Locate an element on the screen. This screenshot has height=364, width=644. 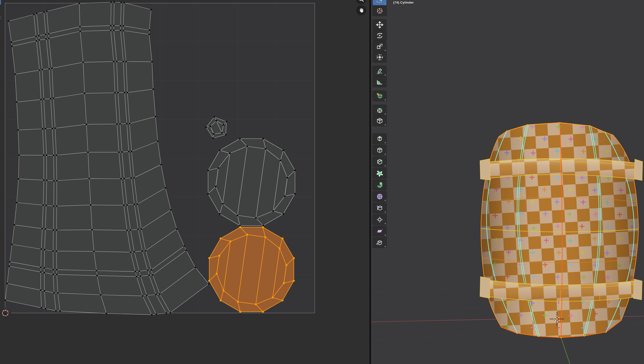
tool-button-extrude-region is located at coordinates (380, 110).